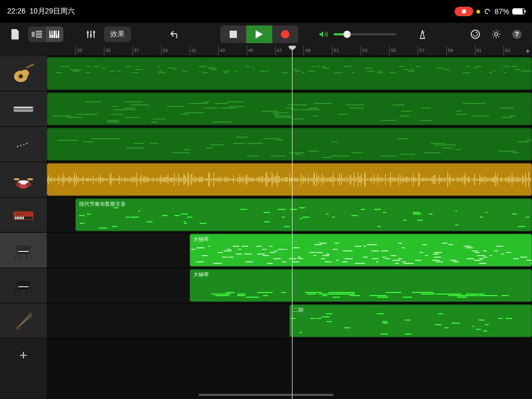  What do you see at coordinates (23, 286) in the screenshot?
I see `track-header-piano2` at bounding box center [23, 286].